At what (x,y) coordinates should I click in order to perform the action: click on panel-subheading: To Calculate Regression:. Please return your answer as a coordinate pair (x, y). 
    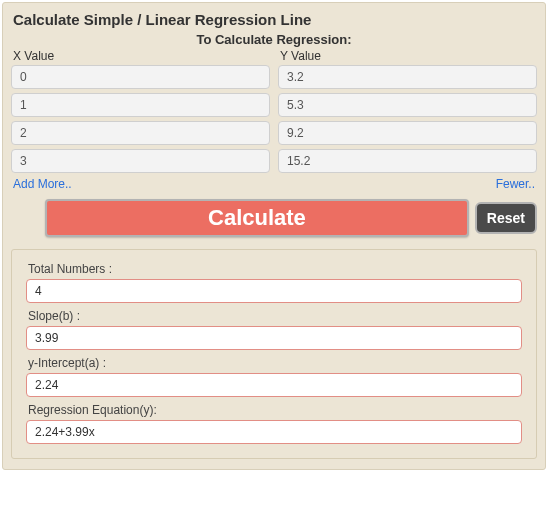
    Looking at the image, I should click on (274, 40).